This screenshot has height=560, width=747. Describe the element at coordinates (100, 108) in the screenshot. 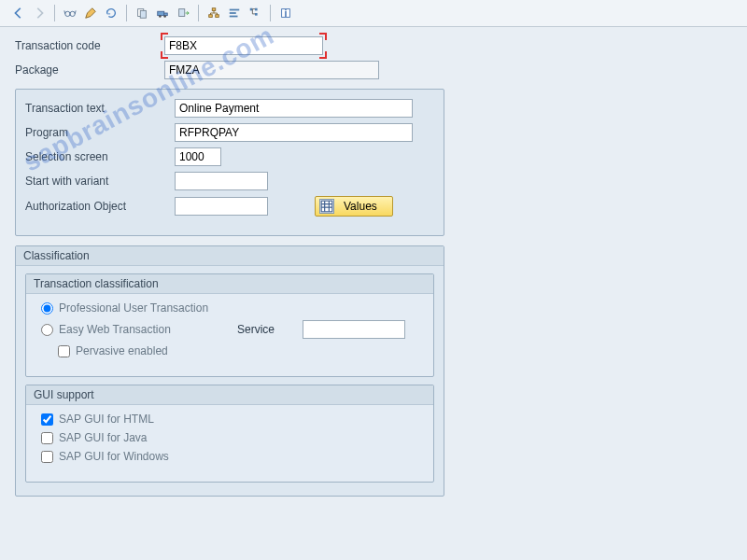

I see `transaction-text-label: Transaction text` at that location.